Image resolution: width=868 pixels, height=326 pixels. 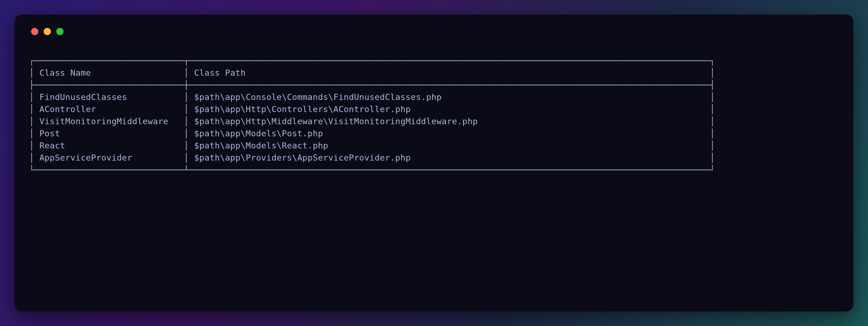 What do you see at coordinates (60, 32) in the screenshot?
I see `maximize-icon` at bounding box center [60, 32].